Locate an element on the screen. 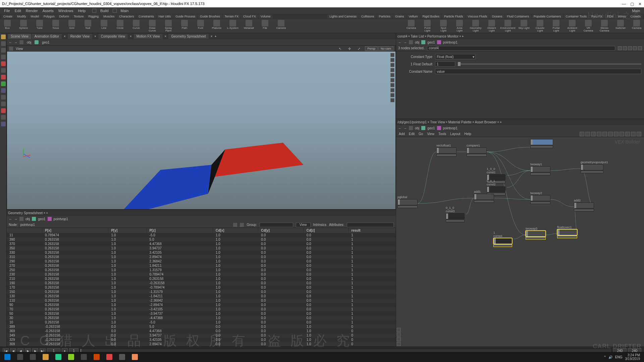 Image resolution: width=644 pixels, height=362 pixels. table-row: 1100.2631581.0-2.368421.00.00.01 is located at coordinates (201, 300).